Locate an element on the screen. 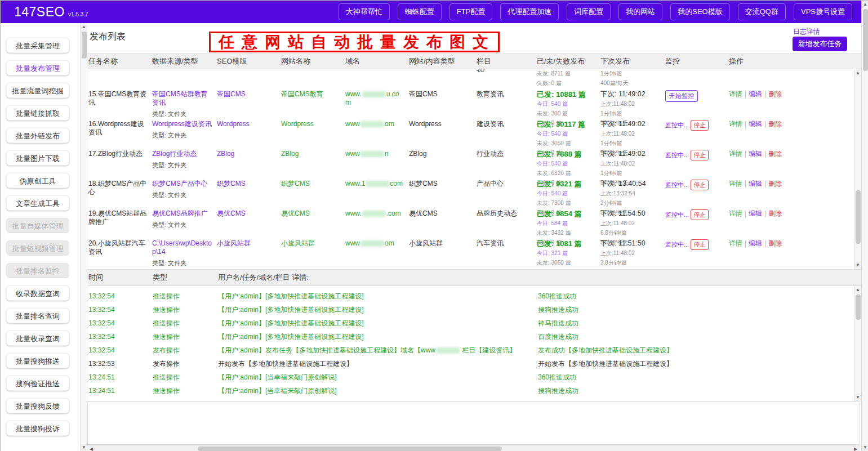  log-time: 13:24:51 is located at coordinates (121, 377).